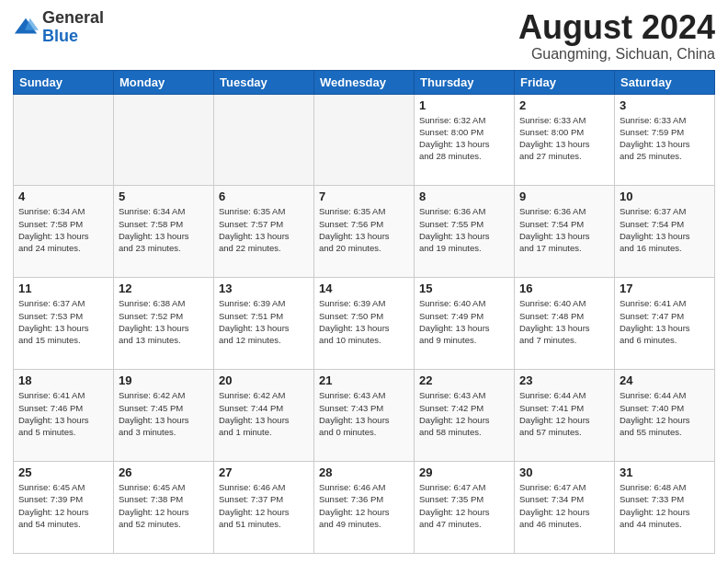  I want to click on calendar-cell: 15Sunrise: 6:40 AM Sunset: 7:49 PM Dayli…, so click(465, 324).